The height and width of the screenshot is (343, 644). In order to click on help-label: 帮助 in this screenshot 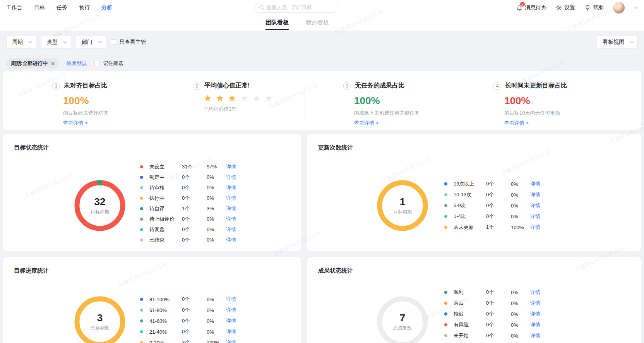, I will do `click(598, 8)`.